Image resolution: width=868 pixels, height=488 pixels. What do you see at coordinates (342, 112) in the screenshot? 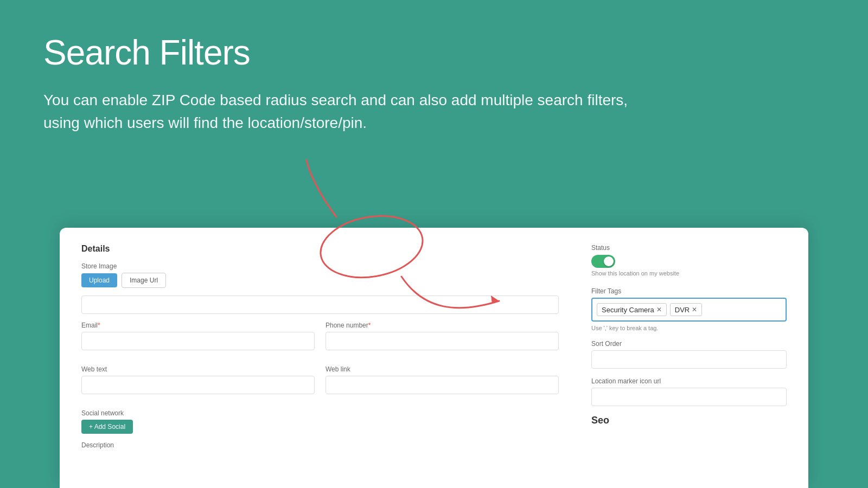
I see `page-description: You can enable ZIP Code based radius sea…` at bounding box center [342, 112].